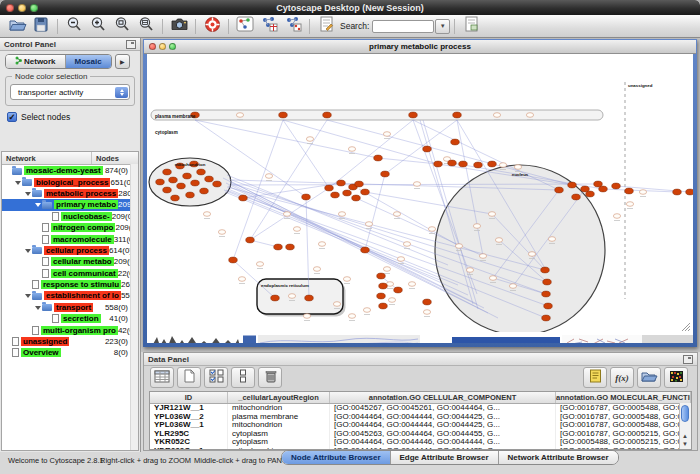  Describe the element at coordinates (279, 398) in the screenshot. I see `table-column-header: _cellularLayoutRegion` at that location.